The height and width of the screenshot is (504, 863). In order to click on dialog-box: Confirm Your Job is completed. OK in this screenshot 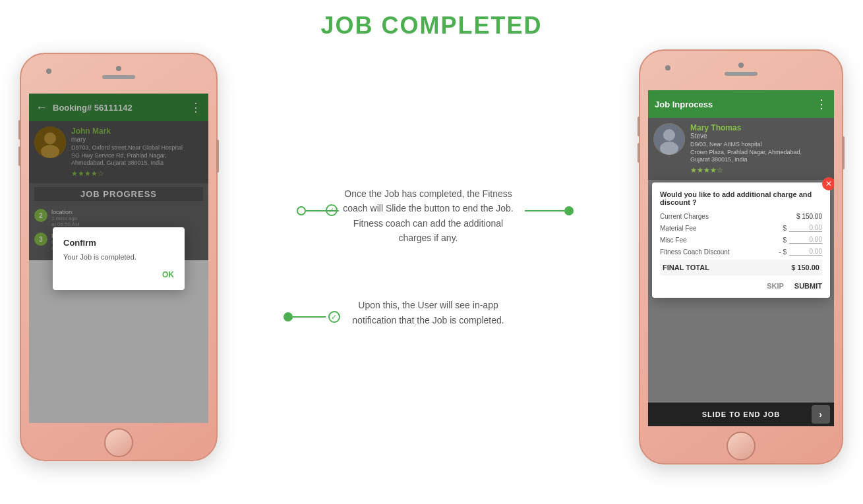, I will do `click(119, 258)`.